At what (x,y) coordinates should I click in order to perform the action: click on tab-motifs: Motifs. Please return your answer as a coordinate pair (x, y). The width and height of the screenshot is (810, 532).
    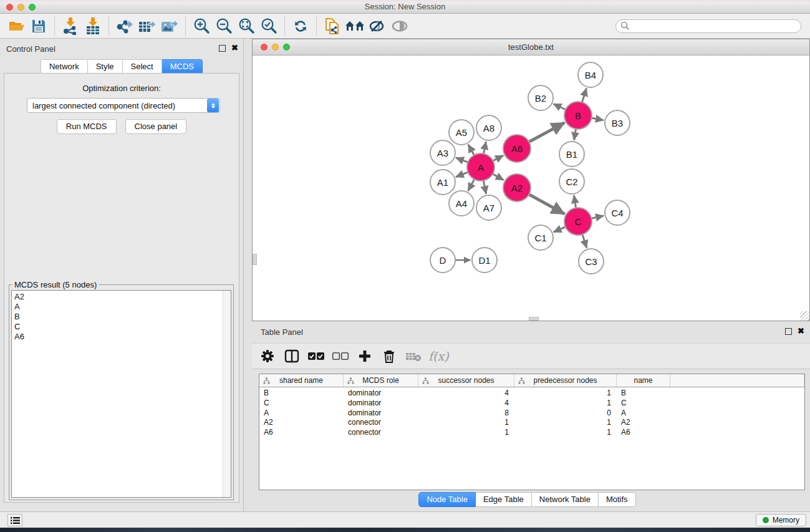
    Looking at the image, I should click on (617, 500).